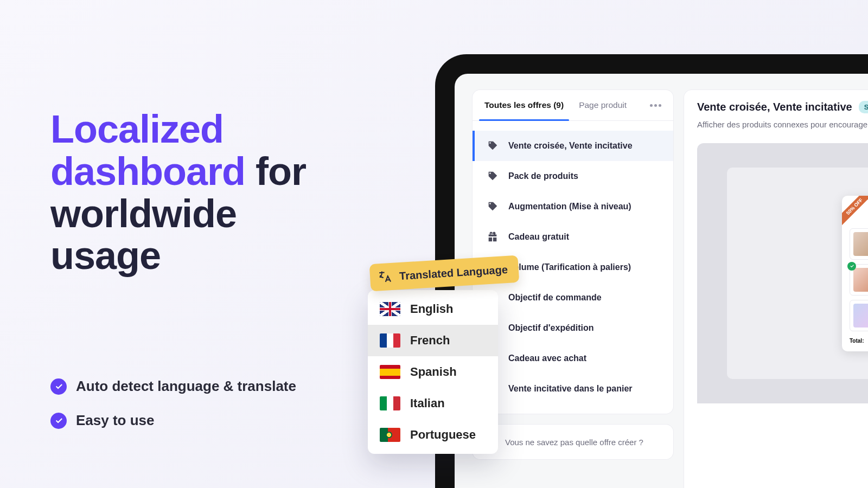 The image size is (868, 488). What do you see at coordinates (859, 244) in the screenshot?
I see `product-item: Apple Ai $29.99 −1+` at bounding box center [859, 244].